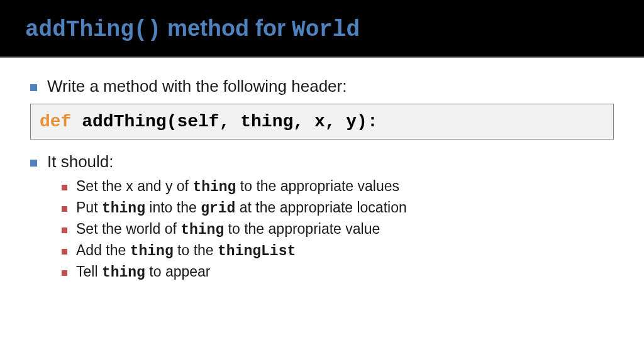 The height and width of the screenshot is (362, 644). Describe the element at coordinates (228, 229) in the screenshot. I see `sub-bullet-text: Set the world of thing to the appropriat…` at that location.